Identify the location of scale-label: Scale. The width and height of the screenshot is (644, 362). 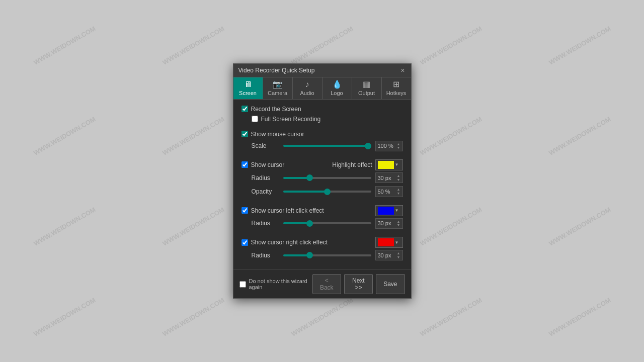
(266, 146).